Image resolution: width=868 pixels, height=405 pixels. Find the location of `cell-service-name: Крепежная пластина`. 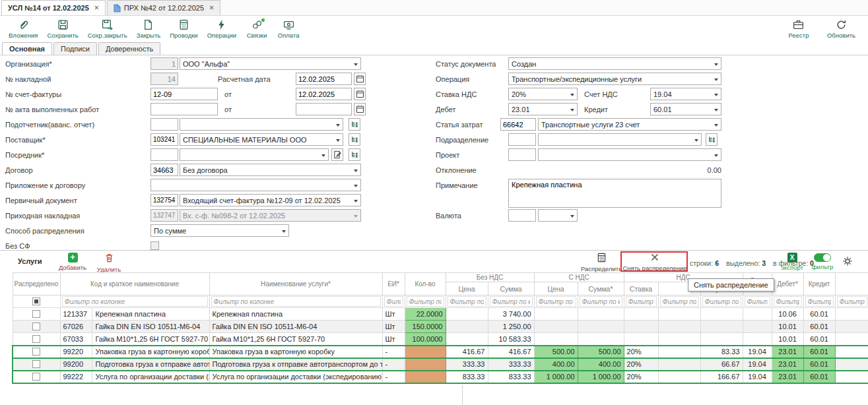

cell-service-name: Крепежная пластина is located at coordinates (296, 314).